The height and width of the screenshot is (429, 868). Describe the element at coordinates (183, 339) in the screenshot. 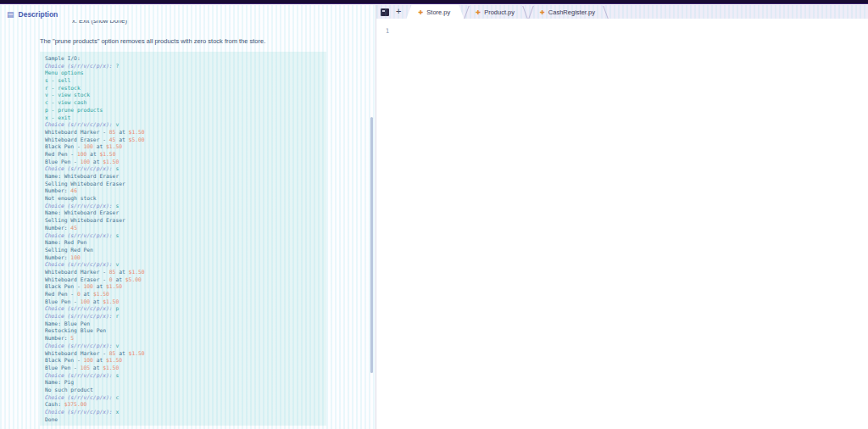

I see `sample-io-line: Number: 5` at that location.